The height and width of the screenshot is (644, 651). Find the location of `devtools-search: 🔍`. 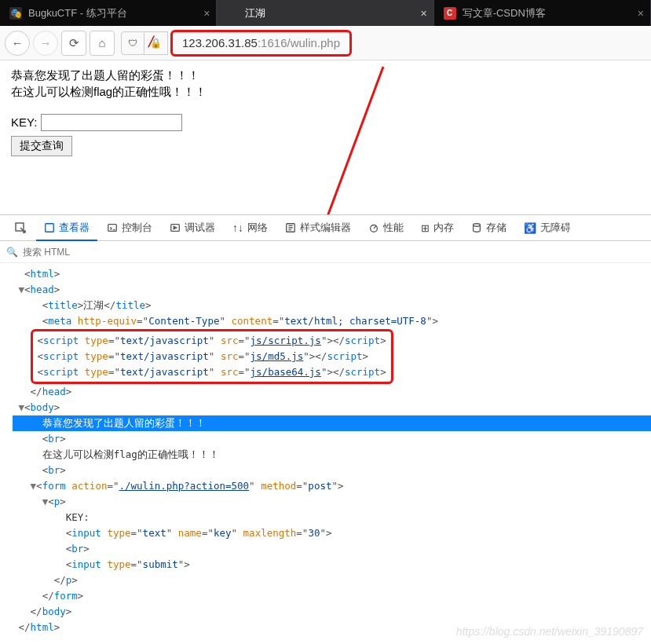

devtools-search: 🔍 is located at coordinates (325, 252).